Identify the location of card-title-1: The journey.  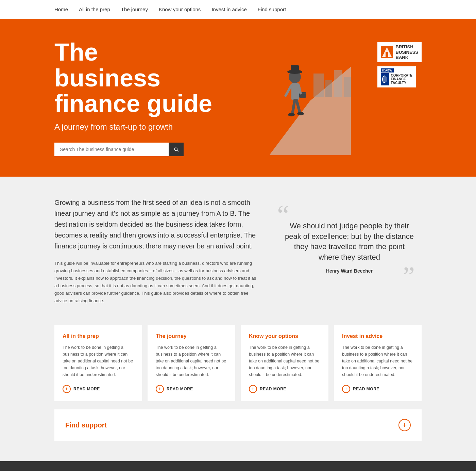
(191, 336).